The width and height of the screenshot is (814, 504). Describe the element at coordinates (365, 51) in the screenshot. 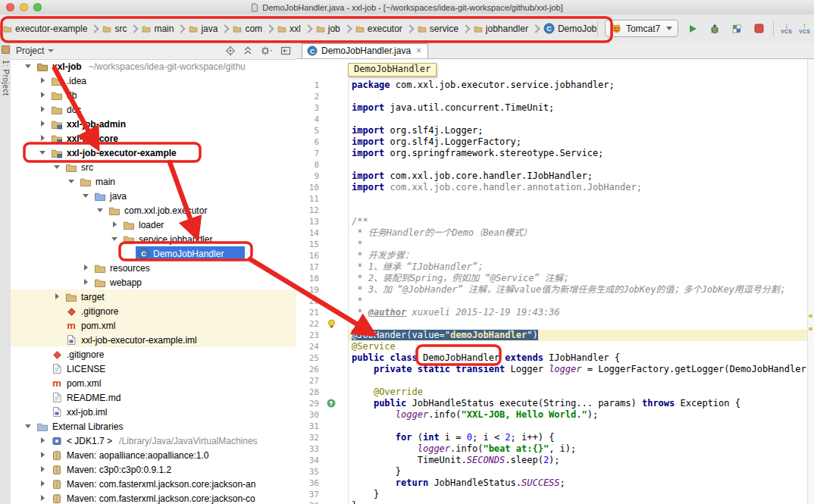

I see `editor-tab: C DemoJobHandler.java ×` at that location.